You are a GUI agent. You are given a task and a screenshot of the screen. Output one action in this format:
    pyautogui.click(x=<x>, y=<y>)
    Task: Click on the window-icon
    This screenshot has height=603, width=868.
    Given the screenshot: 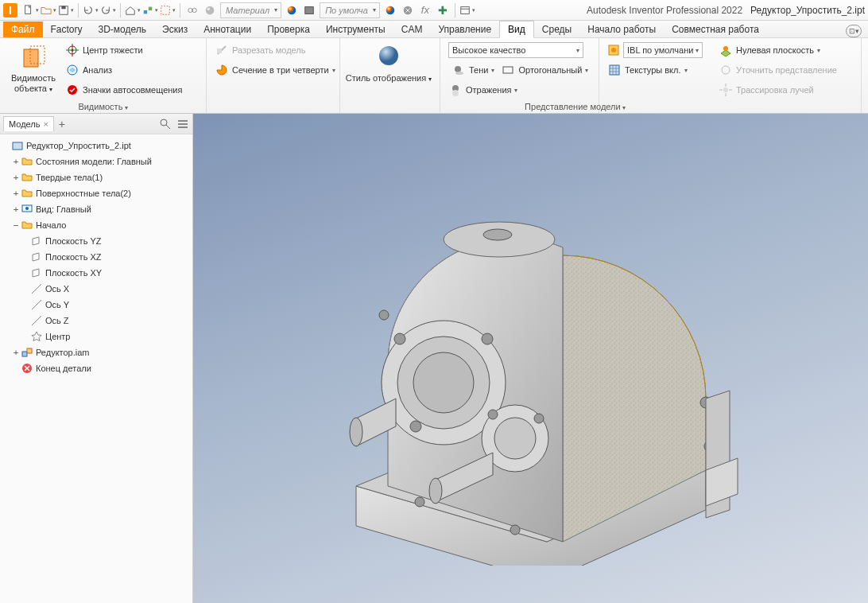 What is the action you would take?
    pyautogui.click(x=467, y=10)
    